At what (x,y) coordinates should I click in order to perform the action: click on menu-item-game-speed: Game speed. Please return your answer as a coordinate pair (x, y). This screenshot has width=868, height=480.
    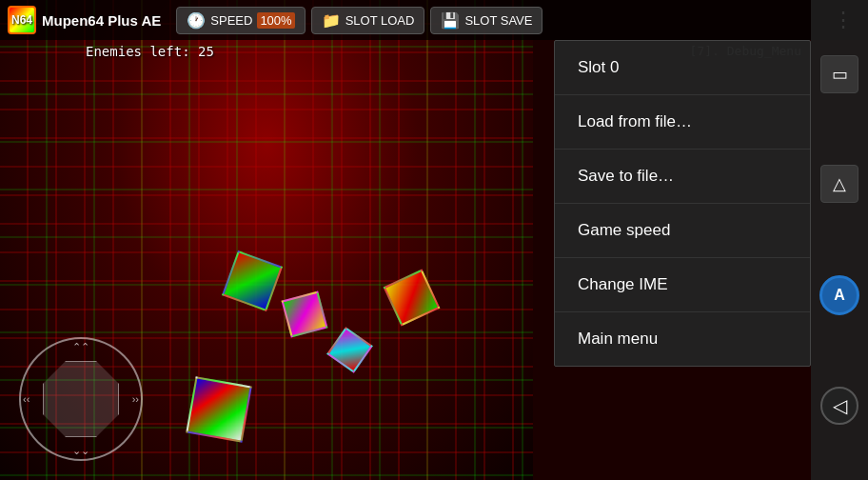
    Looking at the image, I should click on (682, 230).